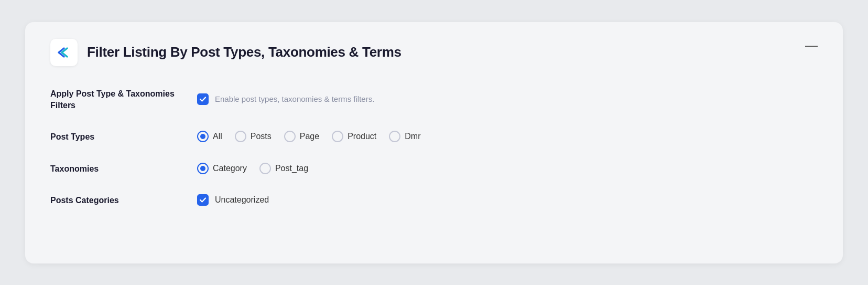  What do you see at coordinates (244, 52) in the screenshot?
I see `page-title: Filter Listing By Post Types, Taxonomies…` at bounding box center [244, 52].